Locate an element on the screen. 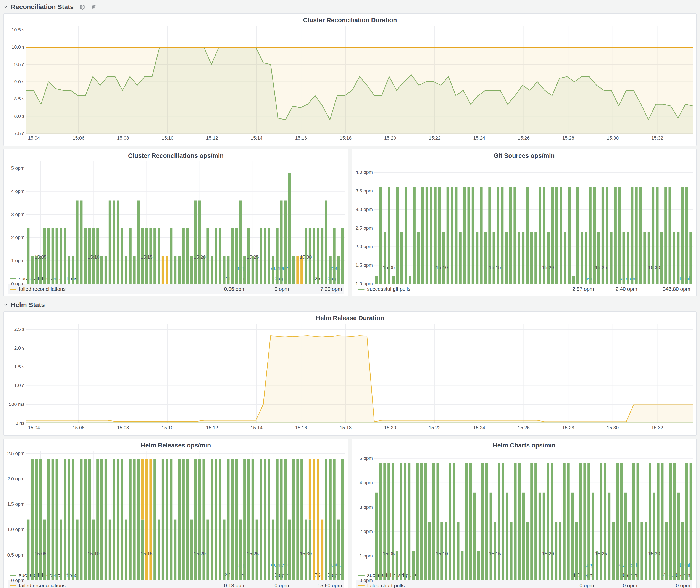  x-tick-label: 15:30 is located at coordinates (613, 428).